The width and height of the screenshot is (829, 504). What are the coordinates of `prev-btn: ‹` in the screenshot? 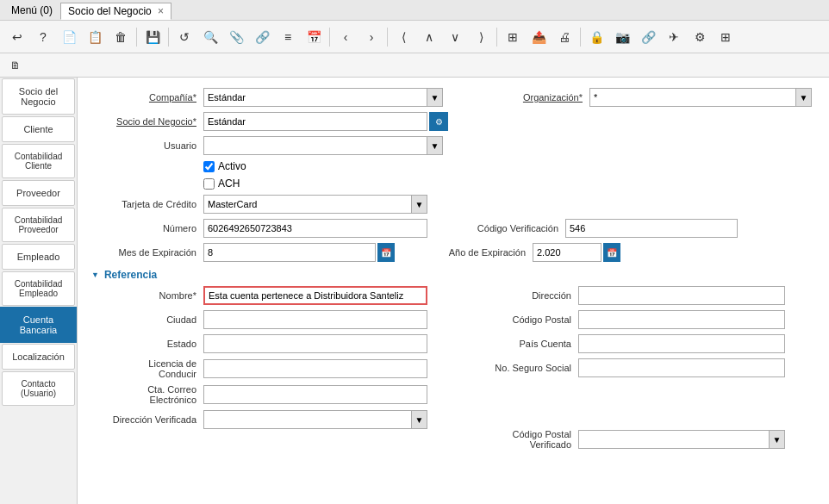 It's located at (346, 37).